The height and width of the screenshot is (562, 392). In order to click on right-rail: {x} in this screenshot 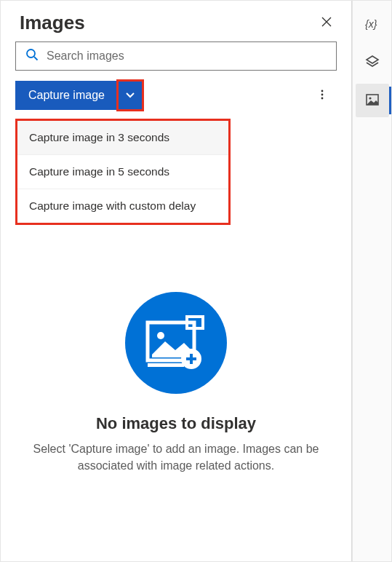, I will do `click(372, 281)`.